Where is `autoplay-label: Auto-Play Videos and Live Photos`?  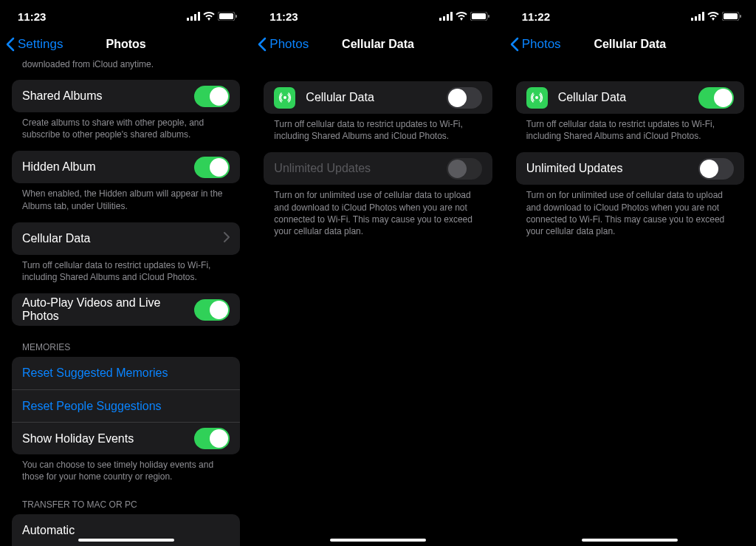 autoplay-label: Auto-Play Videos and Live Photos is located at coordinates (108, 310).